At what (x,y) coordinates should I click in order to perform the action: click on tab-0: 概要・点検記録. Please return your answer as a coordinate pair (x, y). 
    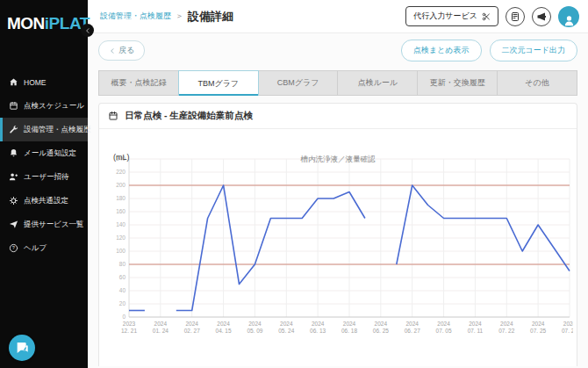
    Looking at the image, I should click on (139, 83).